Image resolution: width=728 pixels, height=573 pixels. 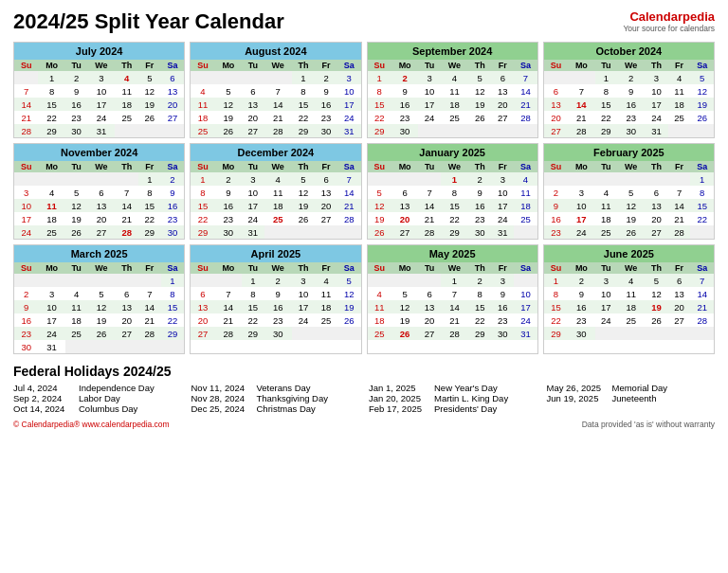 I want to click on calendar-day: 12, so click(x=480, y=91).